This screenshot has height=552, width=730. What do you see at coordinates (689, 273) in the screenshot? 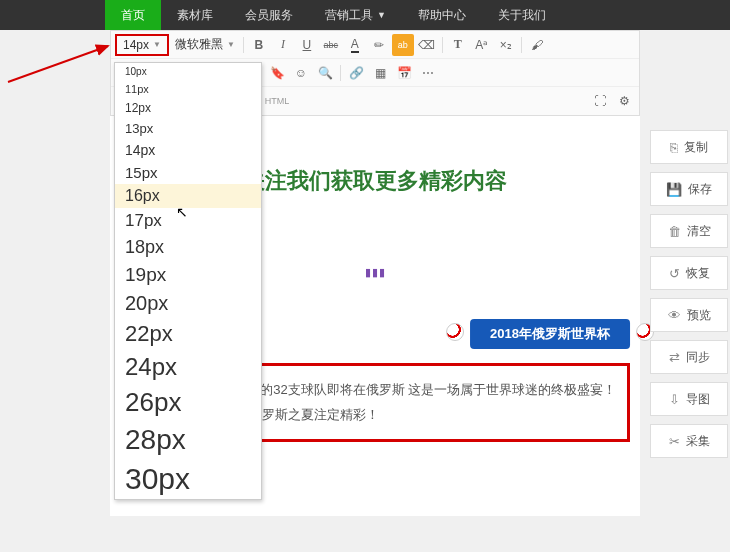
I see `restore-button: ↺恢复` at bounding box center [689, 273].